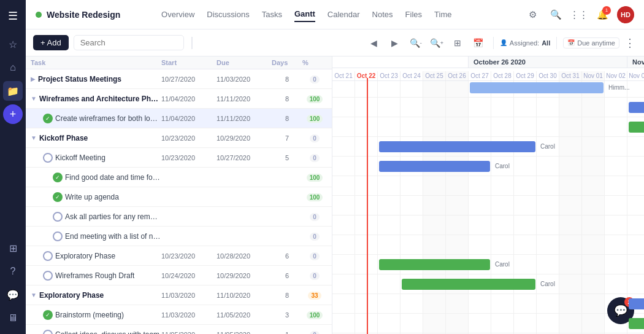 This screenshot has width=644, height=334. Describe the element at coordinates (287, 118) in the screenshot. I see `days: 8` at that location.